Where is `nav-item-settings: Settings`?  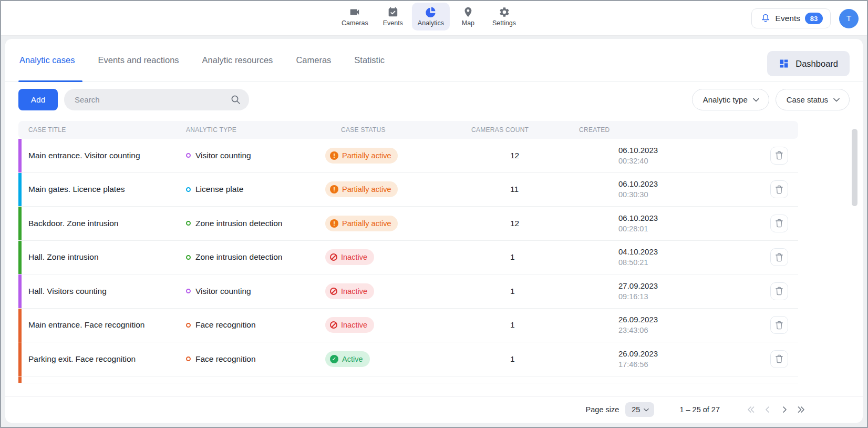
nav-item-settings: Settings is located at coordinates (504, 17).